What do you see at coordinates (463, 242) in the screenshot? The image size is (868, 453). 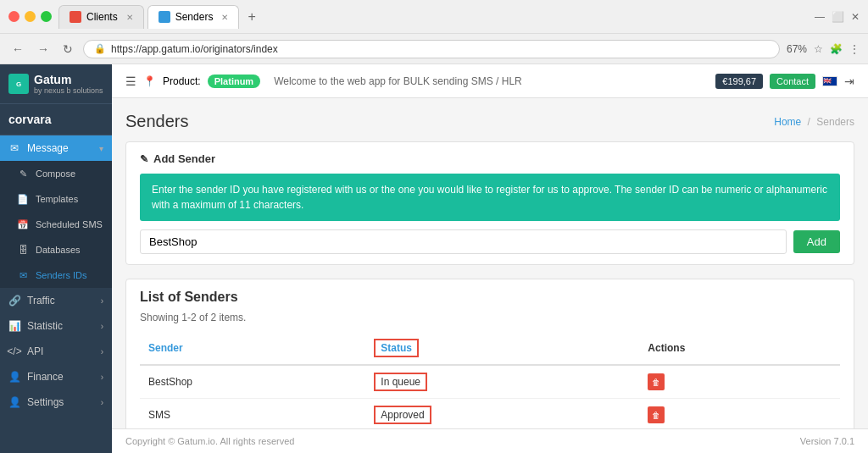 I see `sender-id-input` at bounding box center [463, 242].